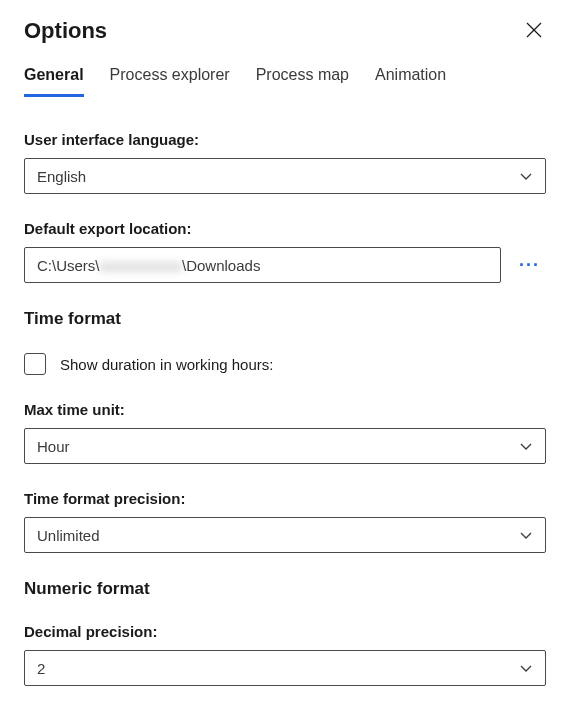 The image size is (570, 717). What do you see at coordinates (170, 82) in the screenshot?
I see `tab-process-explorer: Process explorer` at bounding box center [170, 82].